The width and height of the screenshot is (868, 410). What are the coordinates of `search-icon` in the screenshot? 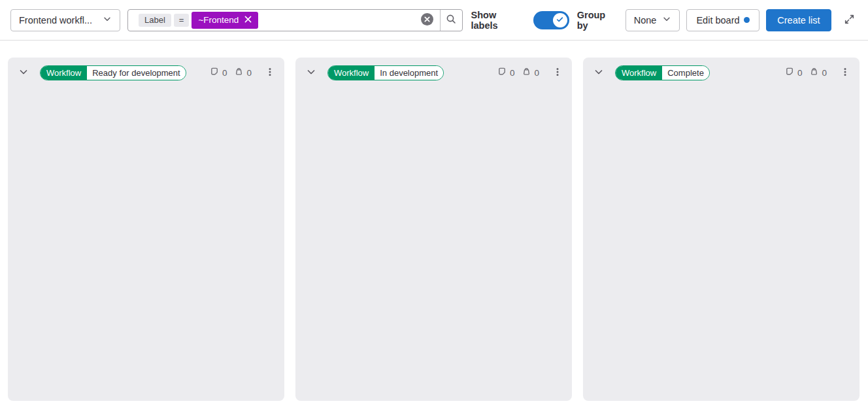 It's located at (451, 20).